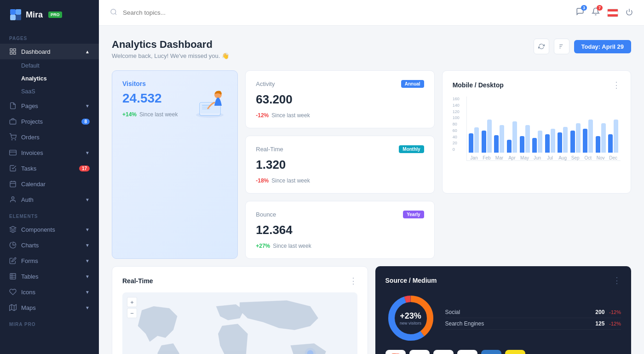 This screenshot has width=644, height=354. What do you see at coordinates (50, 245) in the screenshot?
I see `sidebar-item-charts: Charts ▼` at bounding box center [50, 245].